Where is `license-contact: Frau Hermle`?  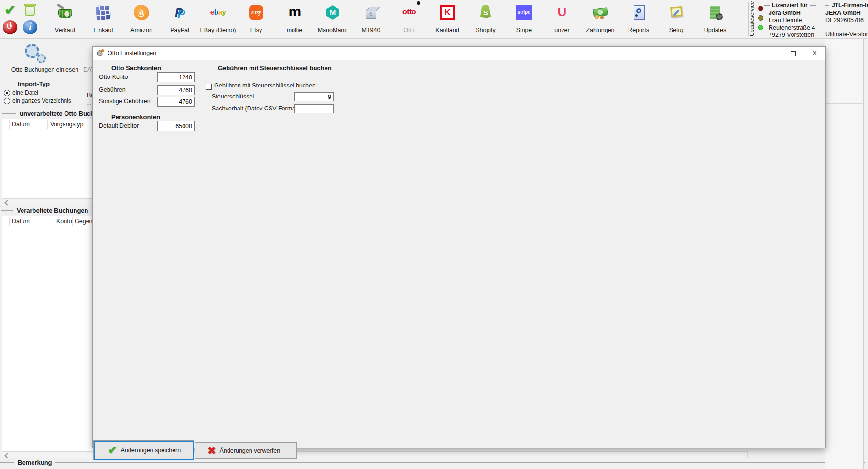 license-contact: Frau Hermle is located at coordinates (794, 21).